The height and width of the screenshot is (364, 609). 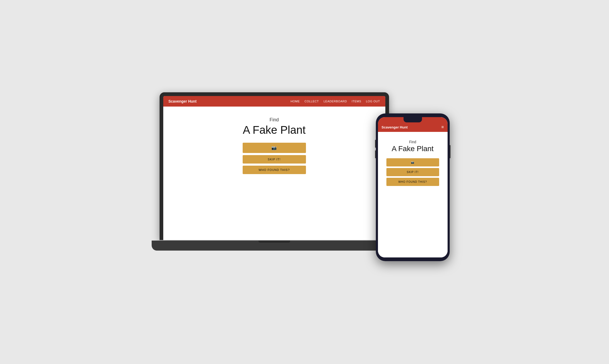 What do you see at coordinates (450, 152) in the screenshot?
I see `phone-power-button` at bounding box center [450, 152].